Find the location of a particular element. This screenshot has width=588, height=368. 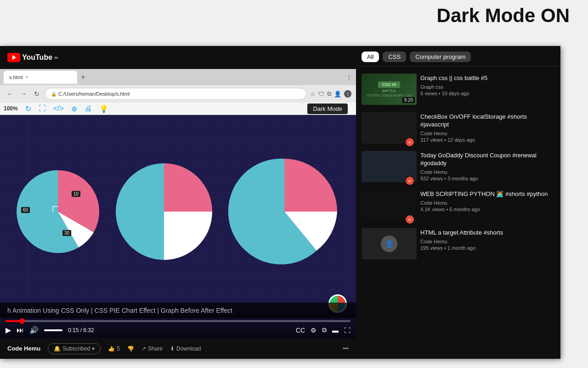

share-label: Share is located at coordinates (155, 349).